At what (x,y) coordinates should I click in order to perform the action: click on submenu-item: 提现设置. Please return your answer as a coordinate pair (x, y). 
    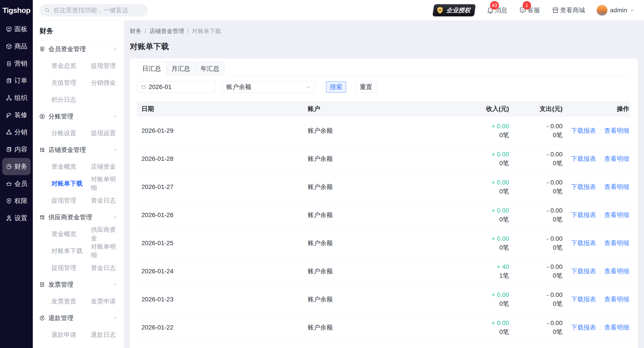
    Looking at the image, I should click on (104, 133).